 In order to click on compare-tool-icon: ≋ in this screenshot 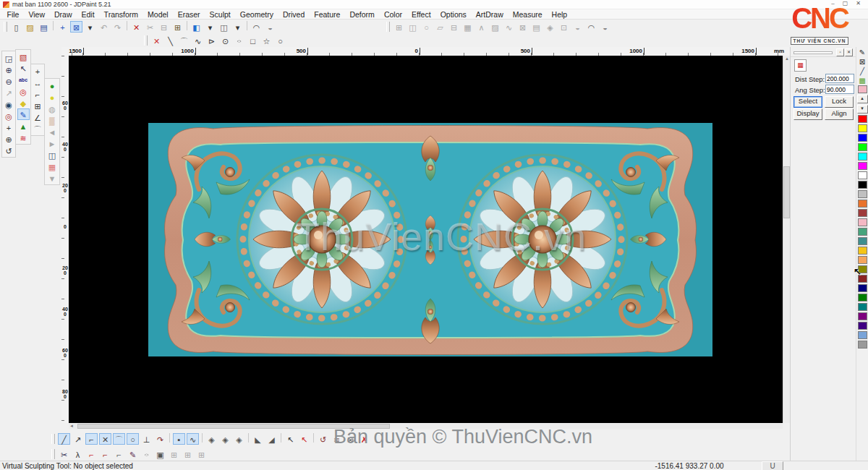, I will do `click(23, 137)`.